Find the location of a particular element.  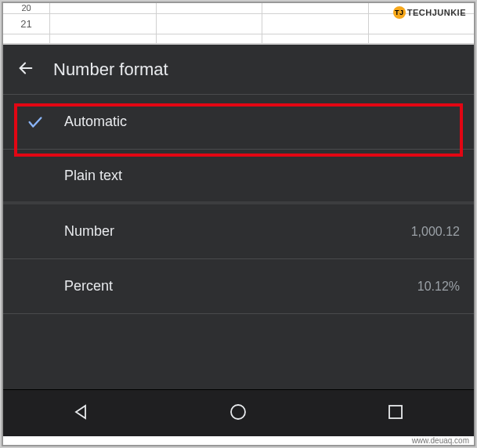

techjunkie-text: TECHJUNKIE is located at coordinates (437, 13).